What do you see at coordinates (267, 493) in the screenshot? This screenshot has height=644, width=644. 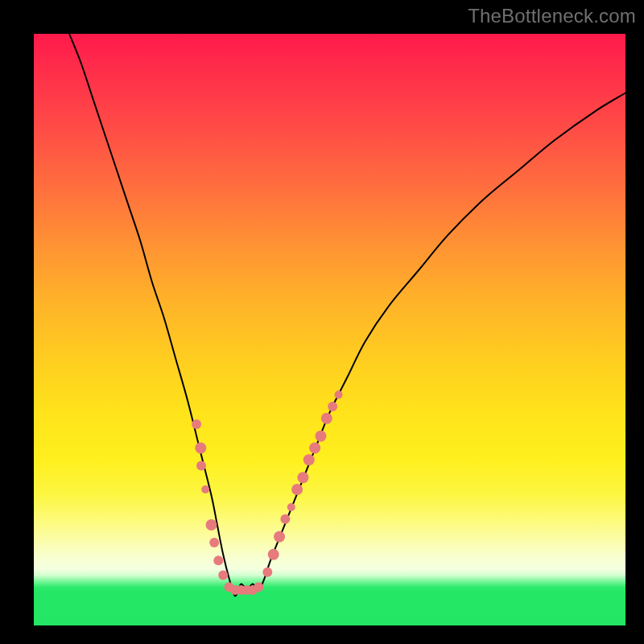 I see `marker-layer` at bounding box center [267, 493].